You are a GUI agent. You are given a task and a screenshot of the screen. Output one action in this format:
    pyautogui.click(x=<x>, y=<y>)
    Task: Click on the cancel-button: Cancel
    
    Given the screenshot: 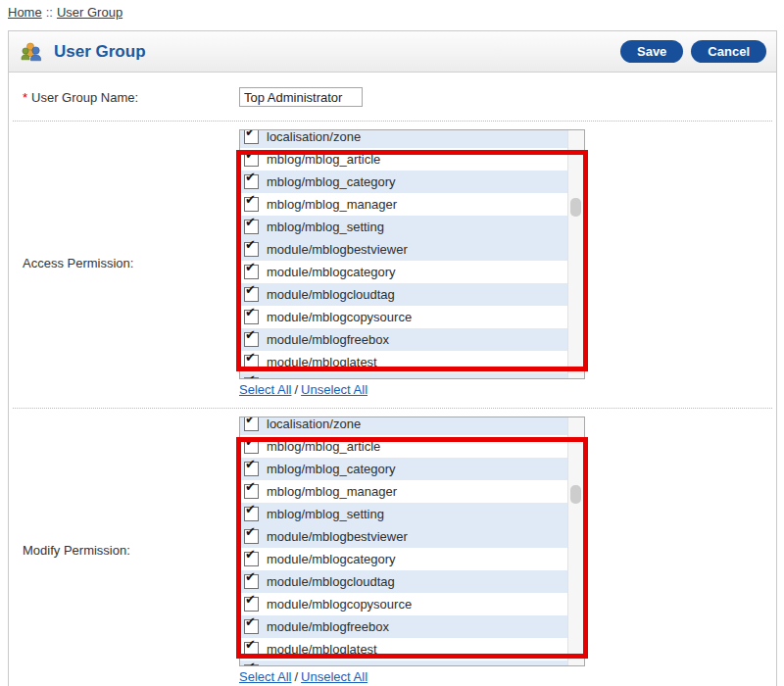 What is the action you would take?
    pyautogui.click(x=729, y=51)
    